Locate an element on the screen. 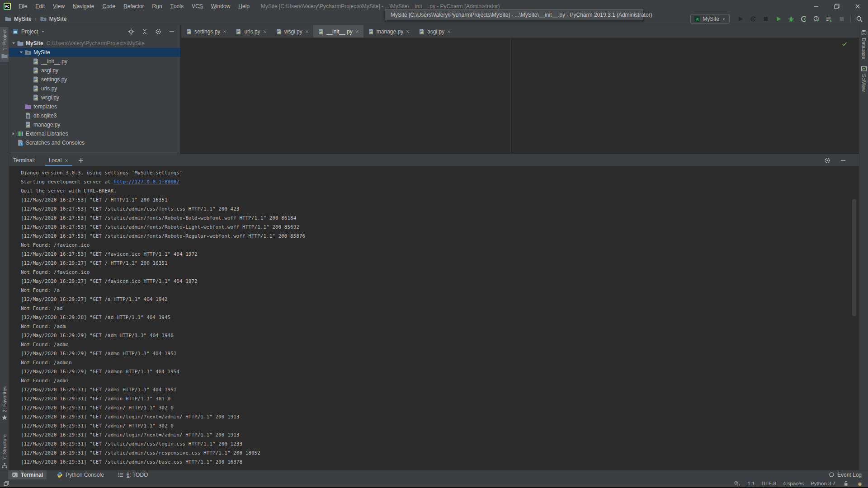 The width and height of the screenshot is (868, 488). tool-window-button-7-structure: 7: Structure is located at coordinates (5, 451).